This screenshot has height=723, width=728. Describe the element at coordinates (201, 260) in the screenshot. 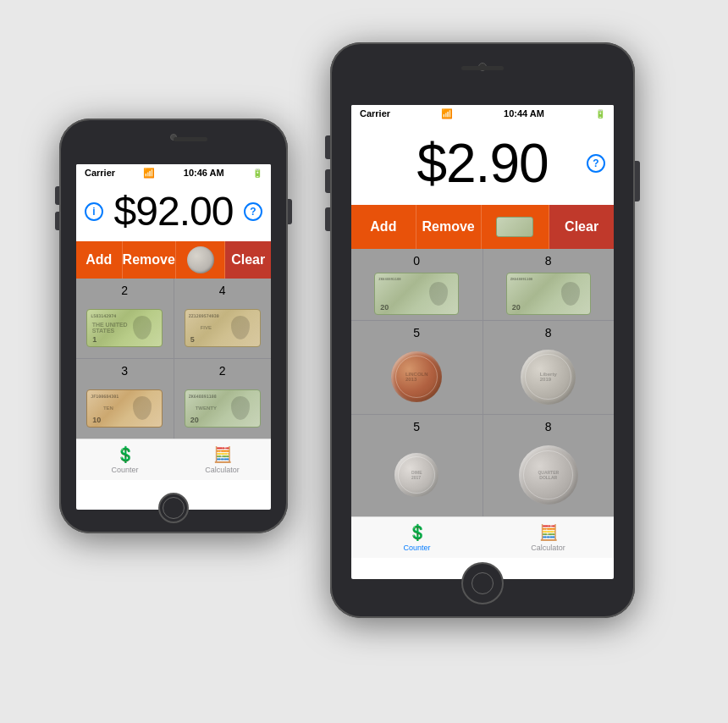

I see `small-quarter-icon` at that location.